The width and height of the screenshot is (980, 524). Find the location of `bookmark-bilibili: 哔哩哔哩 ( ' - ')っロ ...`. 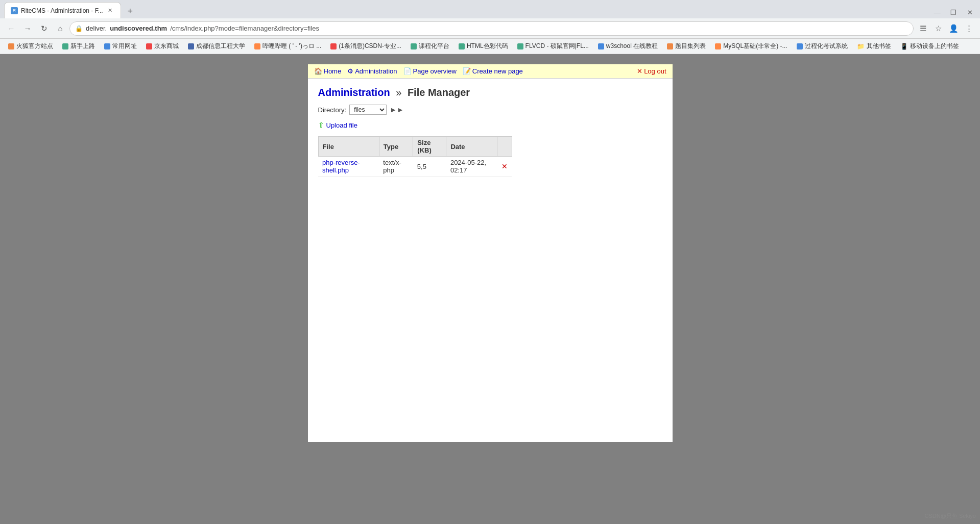

bookmark-bilibili: 哔哩哔哩 ( ' - ')っロ ... is located at coordinates (288, 46).